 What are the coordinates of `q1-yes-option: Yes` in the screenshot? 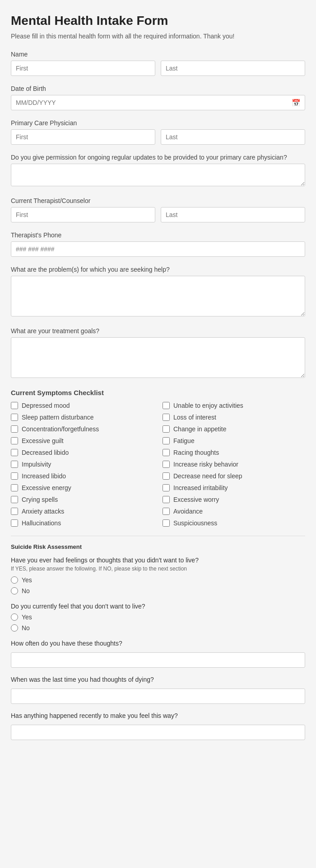 It's located at (158, 580).